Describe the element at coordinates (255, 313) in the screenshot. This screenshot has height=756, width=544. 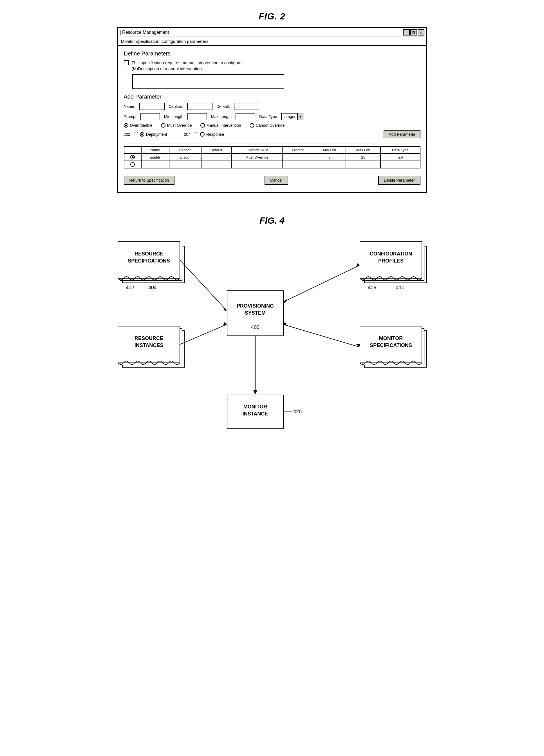
I see `prov-system-label2: SYSTEM` at that location.